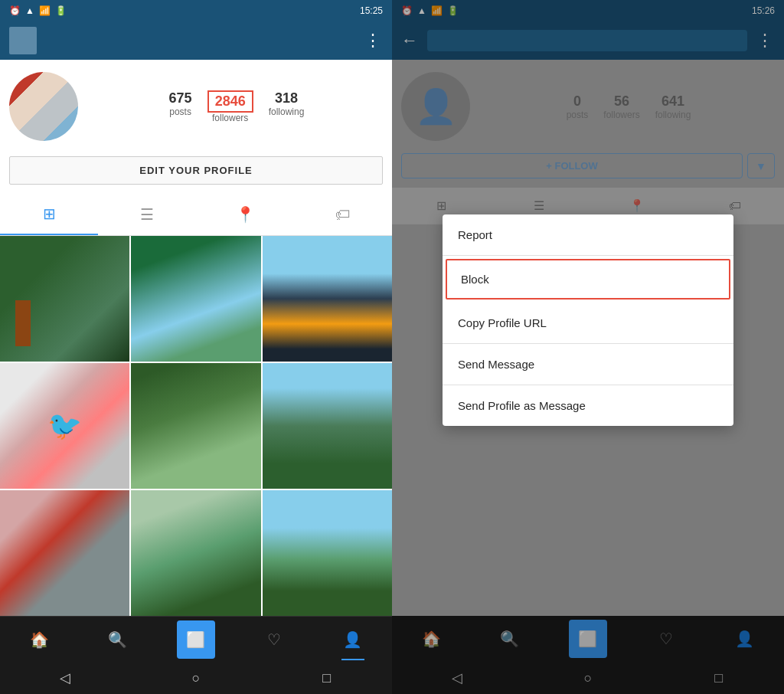 This screenshot has width=784, height=694. I want to click on block-menu-item: Block, so click(588, 279).